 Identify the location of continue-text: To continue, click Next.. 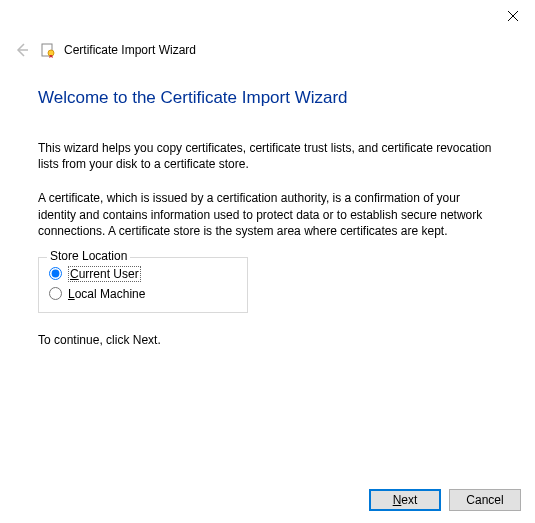
(270, 340).